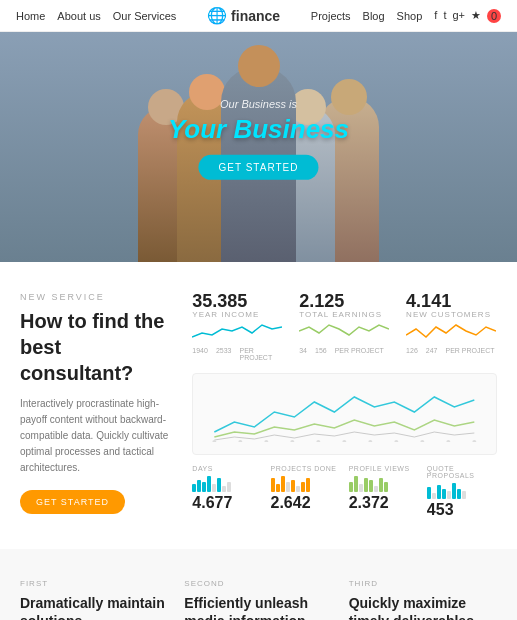  Describe the element at coordinates (227, 468) in the screenshot. I see `bottom-stat-1-label: DAYS` at that location.